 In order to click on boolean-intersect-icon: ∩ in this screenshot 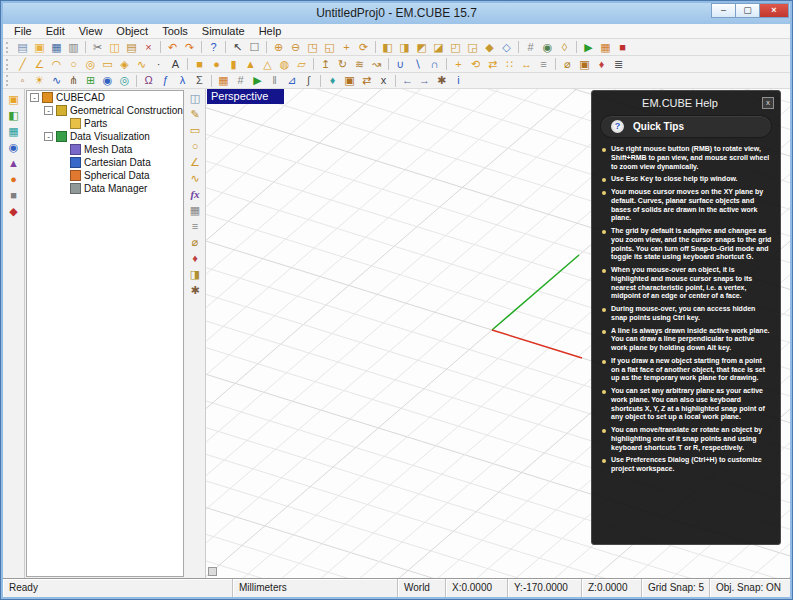, I will do `click(434, 64)`.